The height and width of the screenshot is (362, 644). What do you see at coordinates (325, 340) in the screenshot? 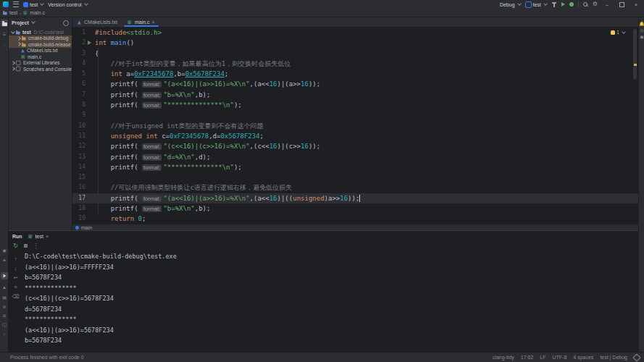
I see `console-line: b=5678F234` at bounding box center [325, 340].